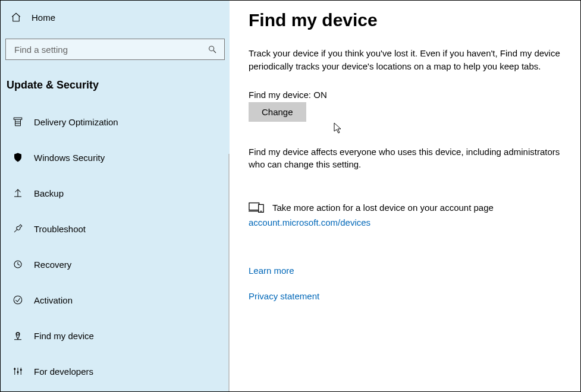 This screenshot has height=392, width=581. I want to click on sidebar-item-label: Windows Security, so click(69, 158).